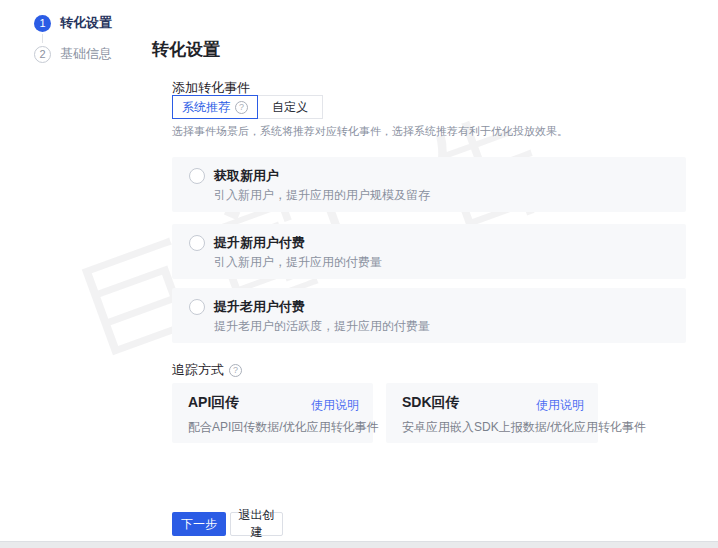 This screenshot has height=548, width=718. I want to click on tracking-card-title: SDK回传, so click(431, 403).